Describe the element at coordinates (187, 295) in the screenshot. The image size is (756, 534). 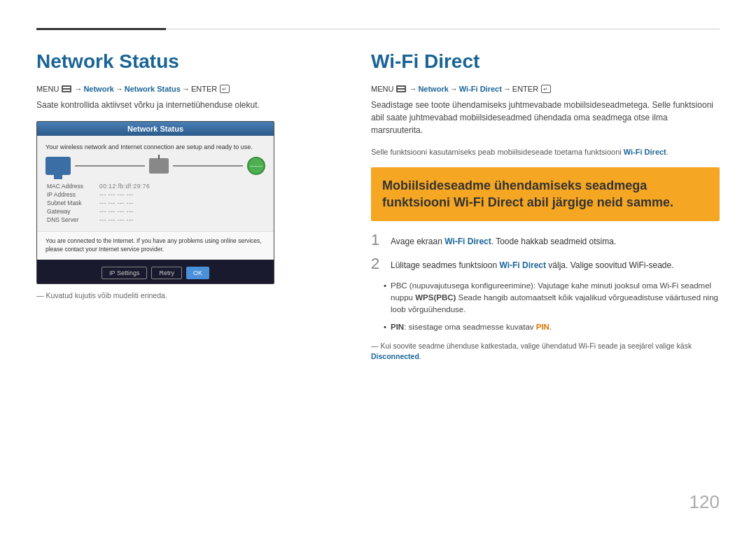
I see `left-footnote: Kuvatud kujutis võib mudeliti erineda.` at that location.